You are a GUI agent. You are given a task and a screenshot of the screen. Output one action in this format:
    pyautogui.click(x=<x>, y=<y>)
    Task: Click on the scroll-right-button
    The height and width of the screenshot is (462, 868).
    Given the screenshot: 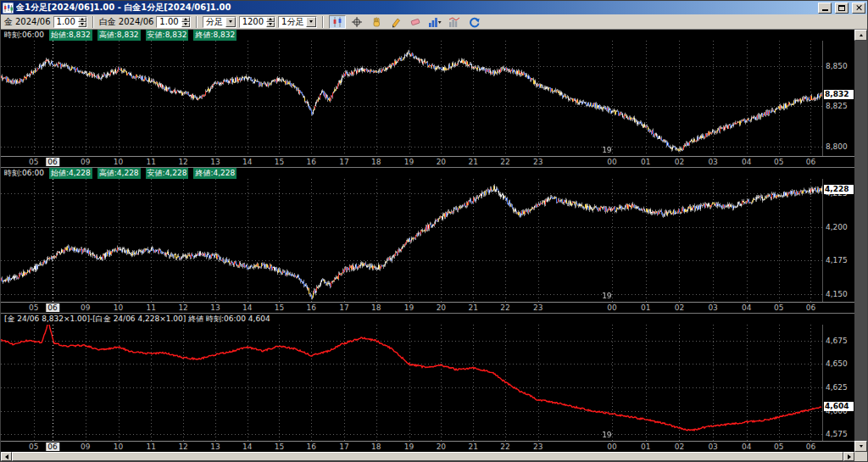 What is the action you would take?
    pyautogui.click(x=849, y=456)
    